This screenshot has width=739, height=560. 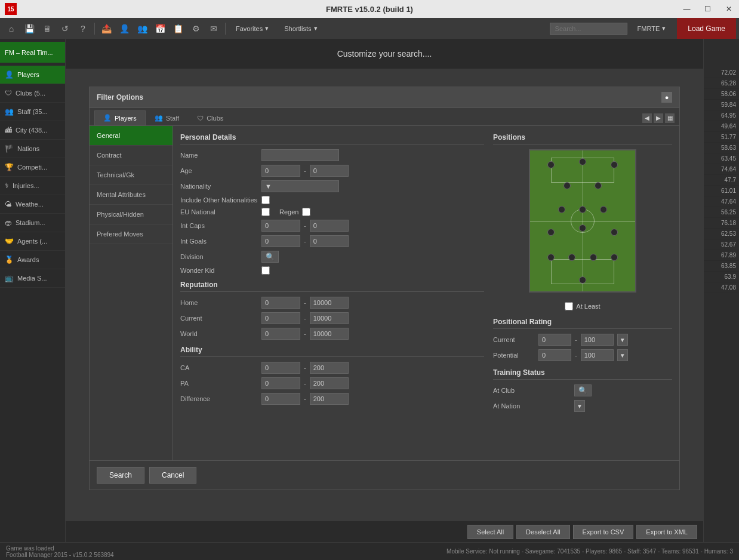 What do you see at coordinates (281, 303) in the screenshot?
I see `home-rep-from` at bounding box center [281, 303].